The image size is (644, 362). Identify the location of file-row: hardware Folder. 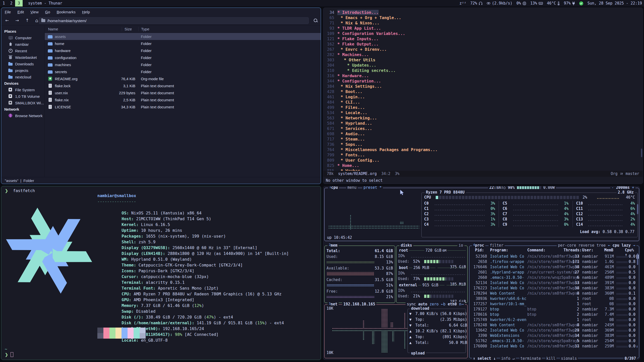
(183, 51).